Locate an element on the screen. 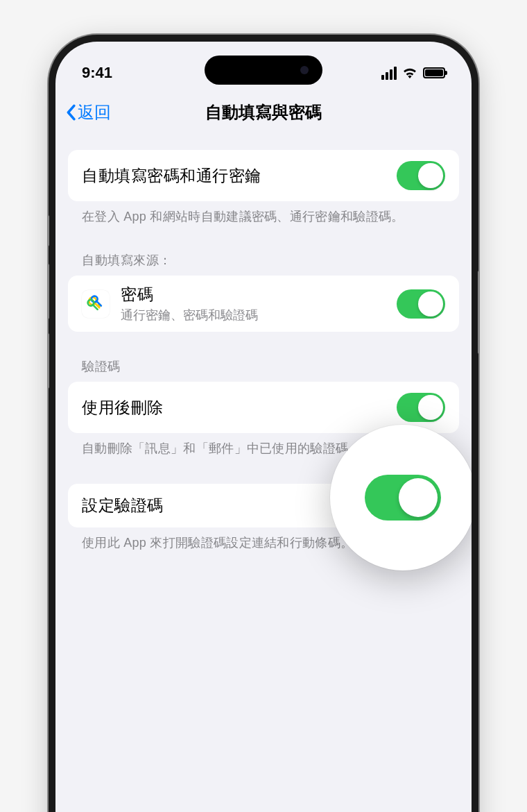 The width and height of the screenshot is (527, 812). side-button is located at coordinates (478, 312).